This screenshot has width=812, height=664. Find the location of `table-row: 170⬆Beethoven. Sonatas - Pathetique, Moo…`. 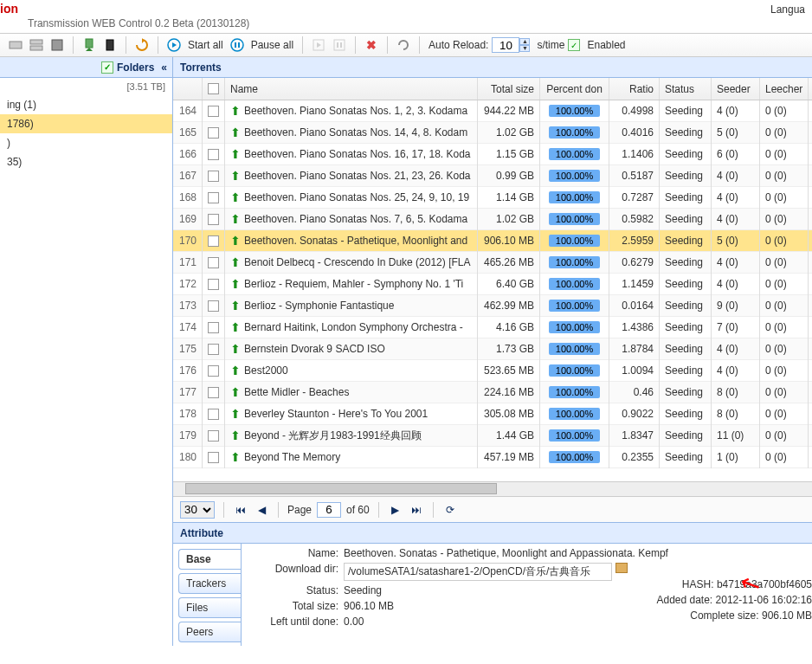

table-row: 170⬆Beethoven. Sonatas - Pathetique, Moo… is located at coordinates (493, 241).